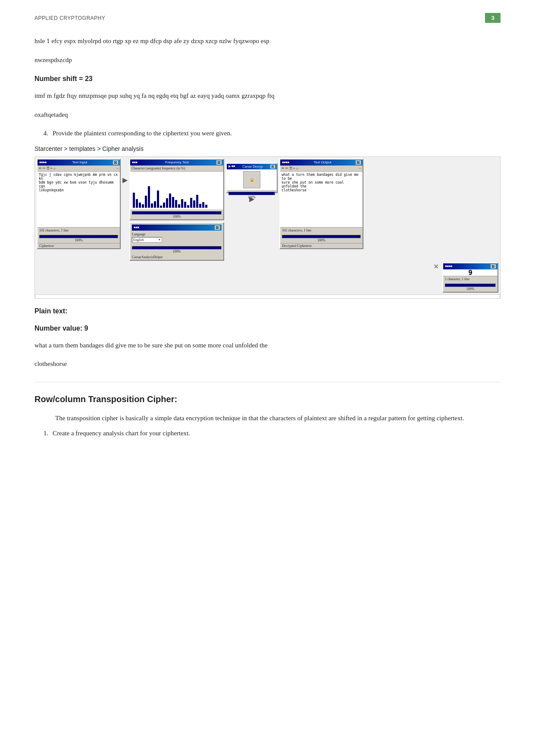 This screenshot has height=756, width=535. What do you see at coordinates (267, 18) in the screenshot?
I see `page-header: APPLIED CRYPTOGRAPHY 3` at bounding box center [267, 18].